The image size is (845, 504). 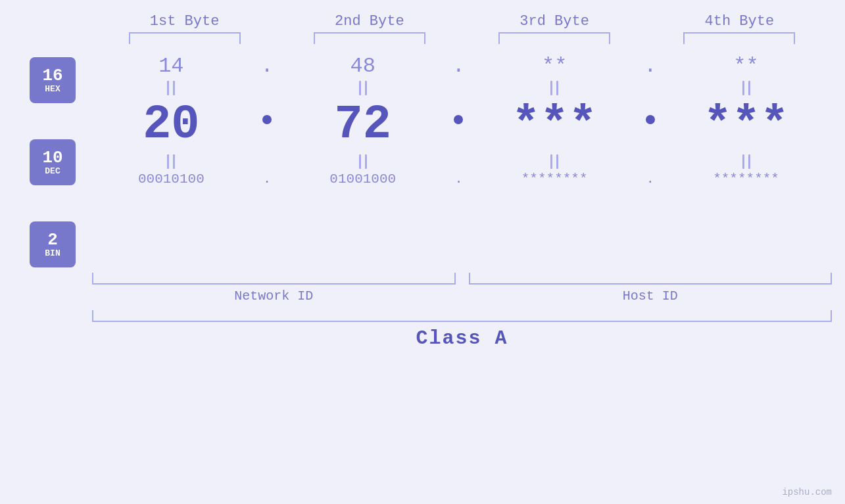 I want to click on network-id-bracket, so click(x=274, y=279).